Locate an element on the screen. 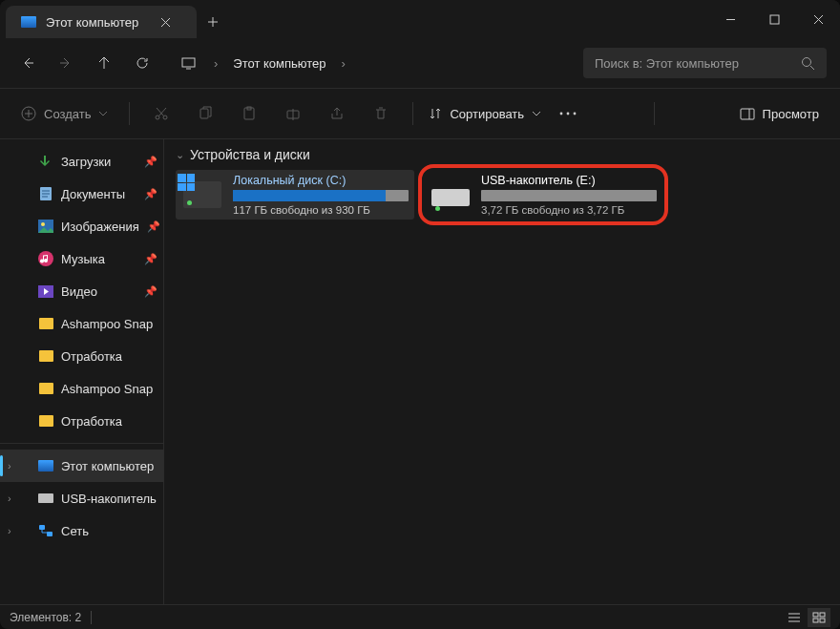 The image size is (840, 629). cut-button is located at coordinates (161, 114).